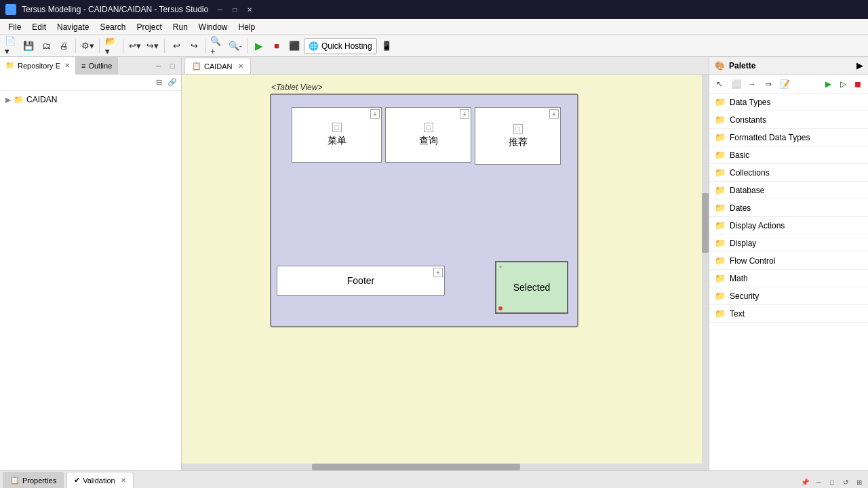  Describe the element at coordinates (860, 66) in the screenshot. I see `palette-expand-button: ▶` at that location.